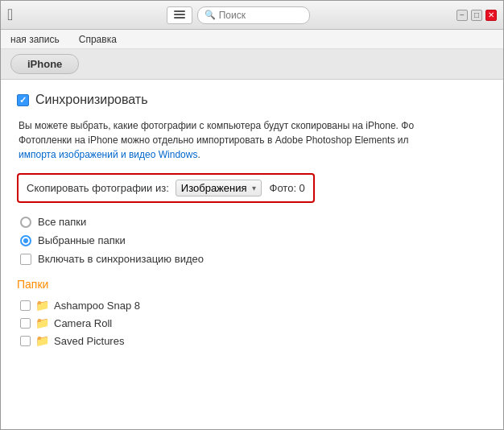 Image resolution: width=504 pixels, height=430 pixels. I want to click on folder-name-2: Saved Pictures, so click(89, 341).